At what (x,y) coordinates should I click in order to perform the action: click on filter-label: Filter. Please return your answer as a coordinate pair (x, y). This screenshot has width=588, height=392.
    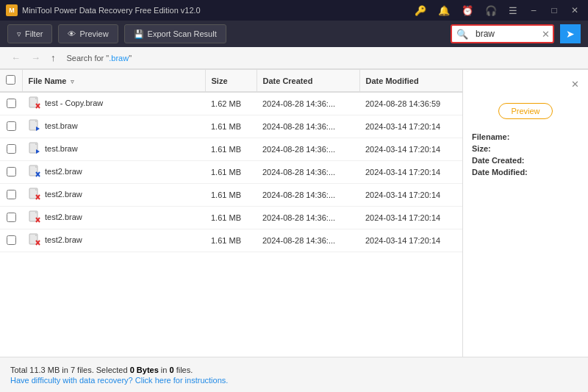
    Looking at the image, I should click on (34, 34).